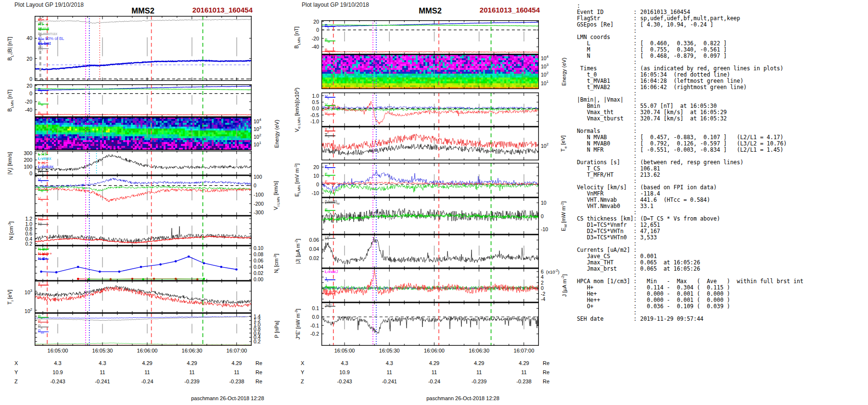 Image resolution: width=868 pixels, height=405 pixels. I want to click on y-tick-label: 300, so click(22, 153).